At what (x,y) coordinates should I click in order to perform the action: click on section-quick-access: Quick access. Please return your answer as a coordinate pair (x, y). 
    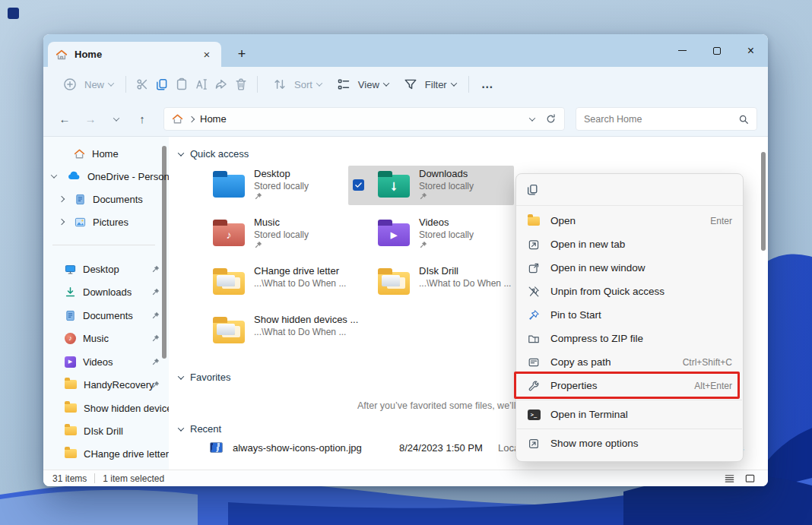
    Looking at the image, I should click on (214, 153).